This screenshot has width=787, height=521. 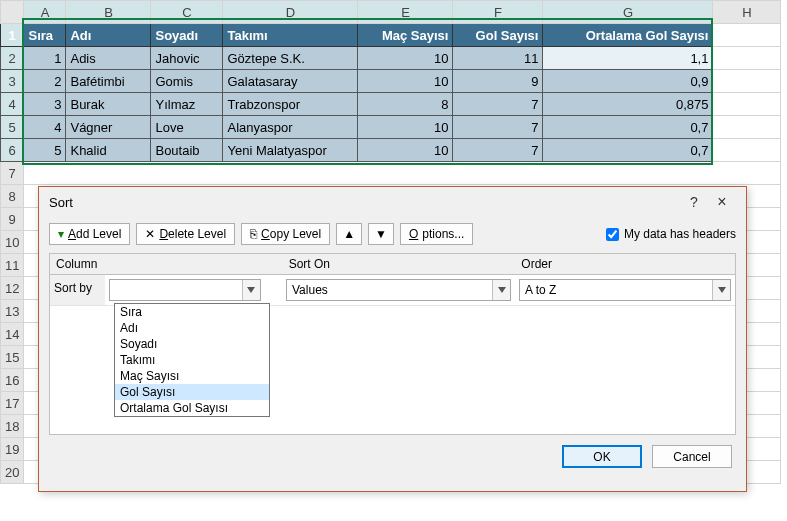 What do you see at coordinates (12, 404) in the screenshot?
I see `row-header-17: 17` at bounding box center [12, 404].